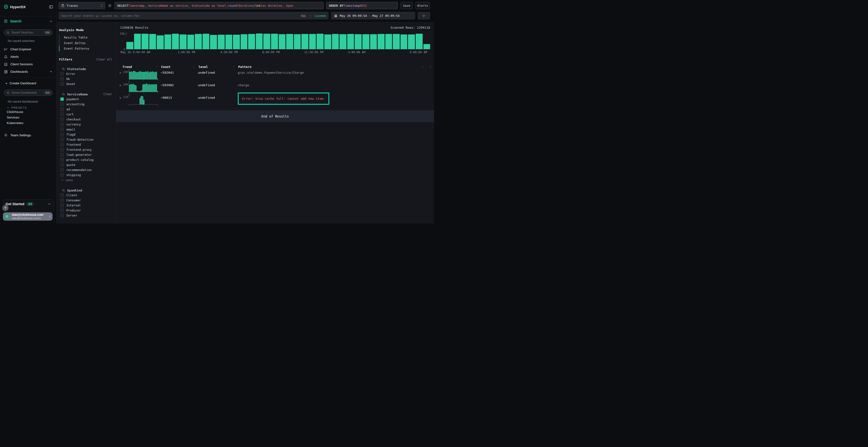 Image resolution: width=868 pixels, height=447 pixels. What do you see at coordinates (86, 104) in the screenshot?
I see `filter-checkbox-row: accounting` at bounding box center [86, 104].